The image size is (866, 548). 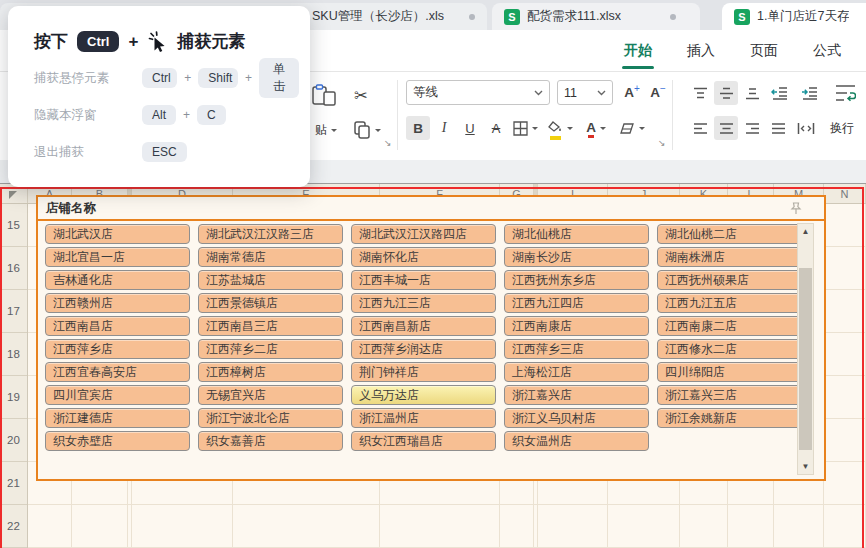 What do you see at coordinates (424, 303) in the screenshot?
I see `store-button: 江西九江三店` at bounding box center [424, 303].